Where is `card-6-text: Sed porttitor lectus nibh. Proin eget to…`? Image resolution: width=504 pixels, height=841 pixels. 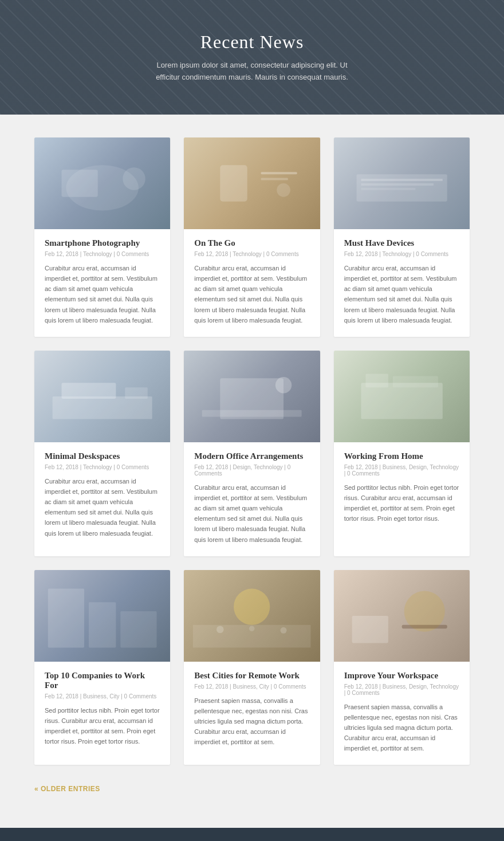 card-6-text: Sed porttitor lectus nibh. Proin eget to… is located at coordinates (402, 503).